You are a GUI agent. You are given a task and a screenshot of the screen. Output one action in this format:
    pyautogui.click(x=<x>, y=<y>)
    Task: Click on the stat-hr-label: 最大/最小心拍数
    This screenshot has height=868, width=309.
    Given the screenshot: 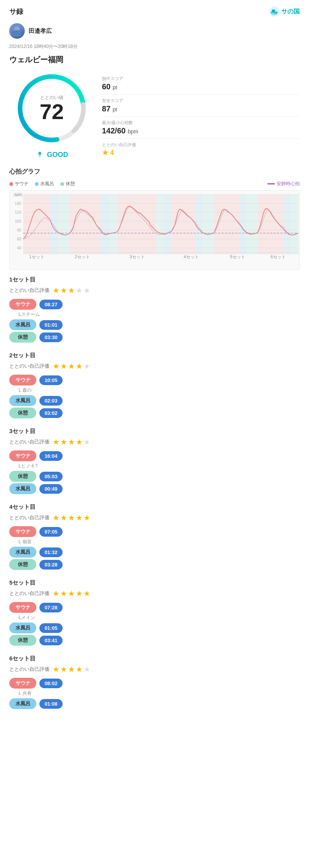 What is the action you would take?
    pyautogui.click(x=201, y=123)
    